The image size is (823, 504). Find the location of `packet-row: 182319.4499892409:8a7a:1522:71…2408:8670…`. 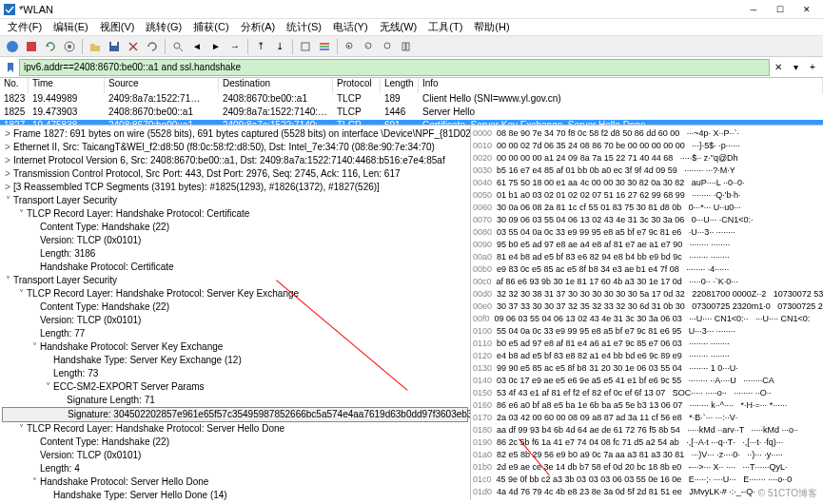

packet-row: 182319.4499892409:8a7a:1522:71…2408:8670… is located at coordinates (411, 100).